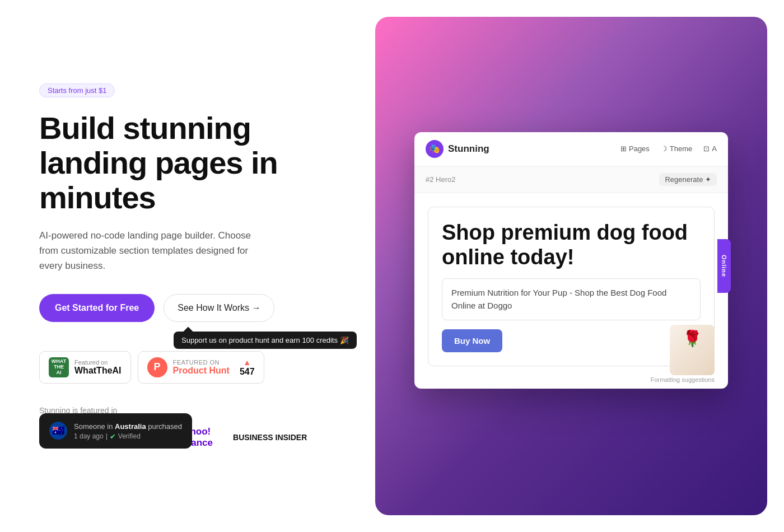 The width and height of the screenshot is (784, 532). I want to click on online-tab: Online, so click(724, 266).